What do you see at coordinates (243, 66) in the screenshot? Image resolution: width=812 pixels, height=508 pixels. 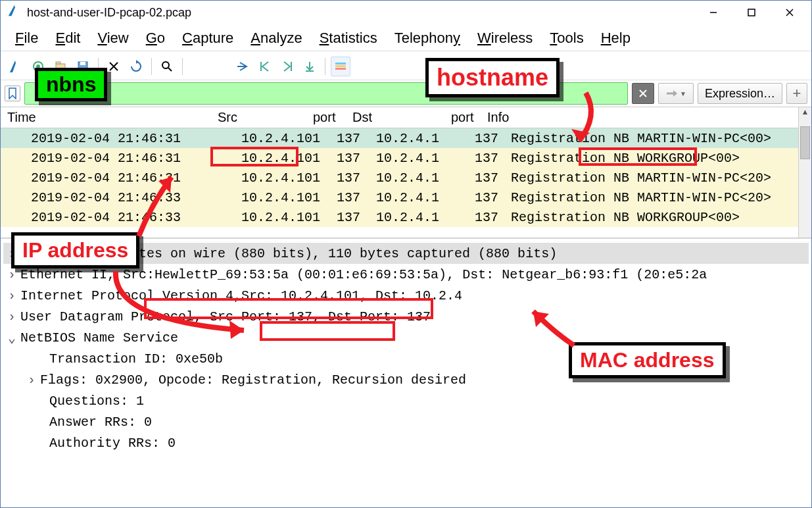 I see `tb-jump-icon` at bounding box center [243, 66].